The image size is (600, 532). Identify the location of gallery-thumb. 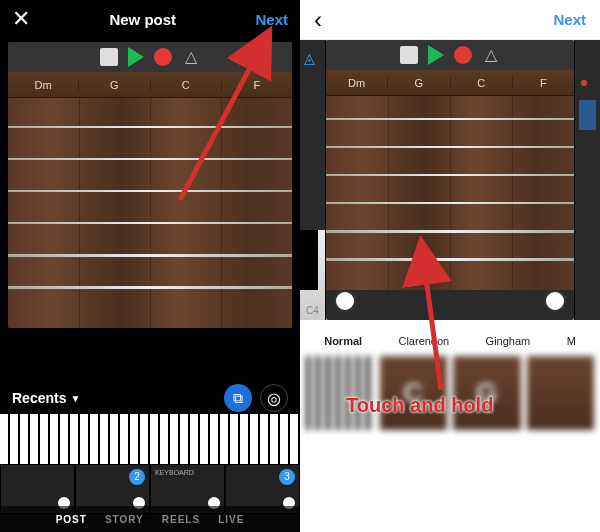
(150, 439).